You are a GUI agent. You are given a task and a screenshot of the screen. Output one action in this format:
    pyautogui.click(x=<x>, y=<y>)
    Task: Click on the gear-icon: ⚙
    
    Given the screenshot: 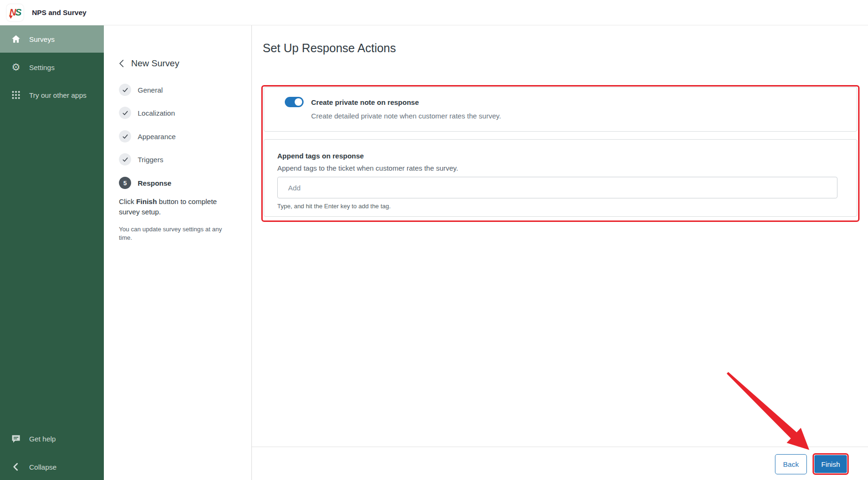 What is the action you would take?
    pyautogui.click(x=16, y=67)
    